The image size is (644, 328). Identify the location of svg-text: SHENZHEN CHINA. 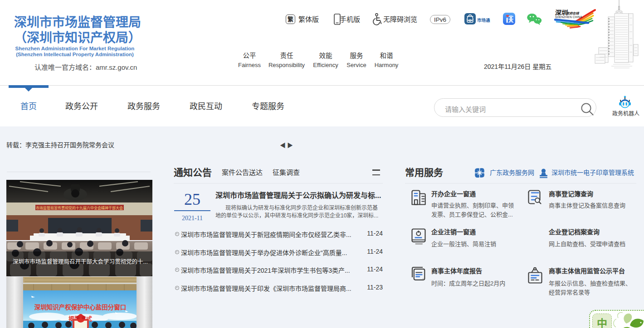
(569, 17).